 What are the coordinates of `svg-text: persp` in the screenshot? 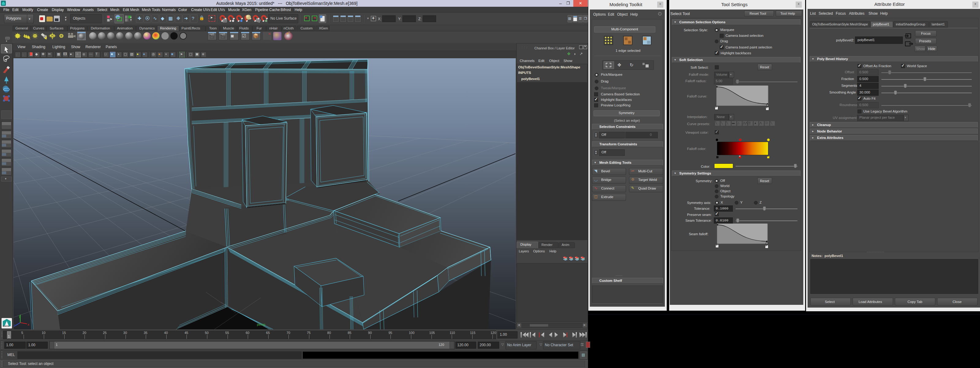 It's located at (261, 325).